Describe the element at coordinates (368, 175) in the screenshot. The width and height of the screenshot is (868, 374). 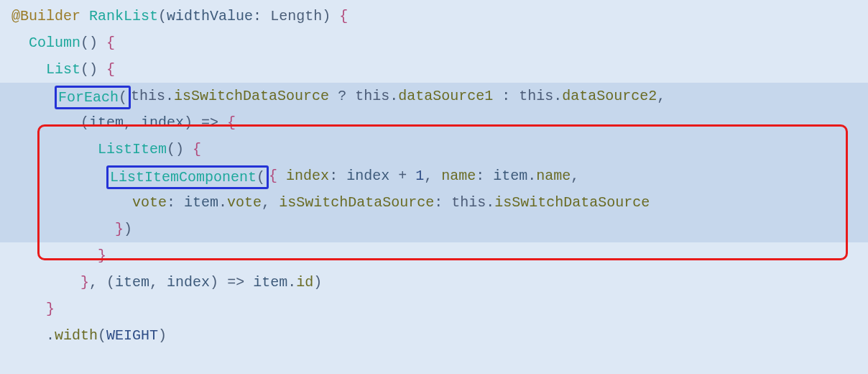
I see `ident-token: index` at that location.